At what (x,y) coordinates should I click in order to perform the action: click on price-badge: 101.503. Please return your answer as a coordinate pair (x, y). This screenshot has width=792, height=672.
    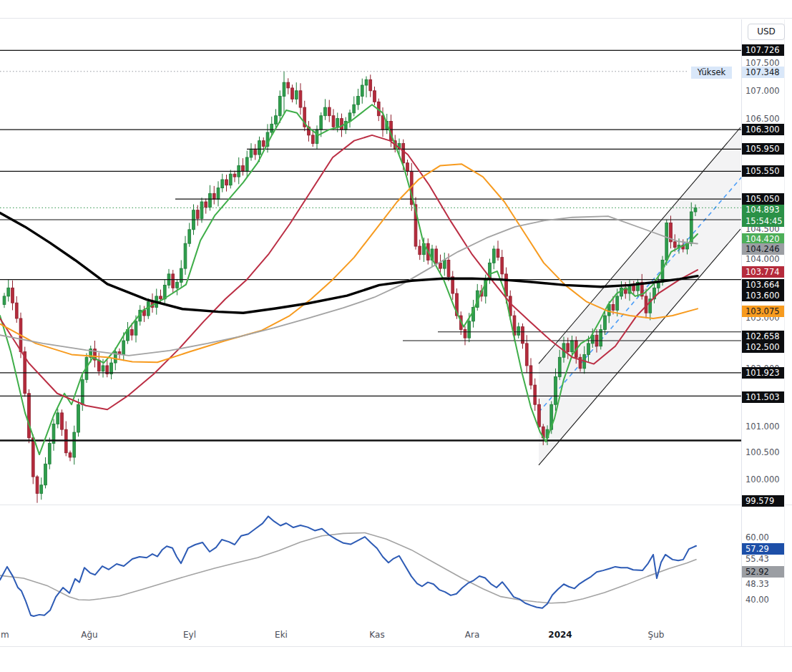
    Looking at the image, I should click on (763, 397).